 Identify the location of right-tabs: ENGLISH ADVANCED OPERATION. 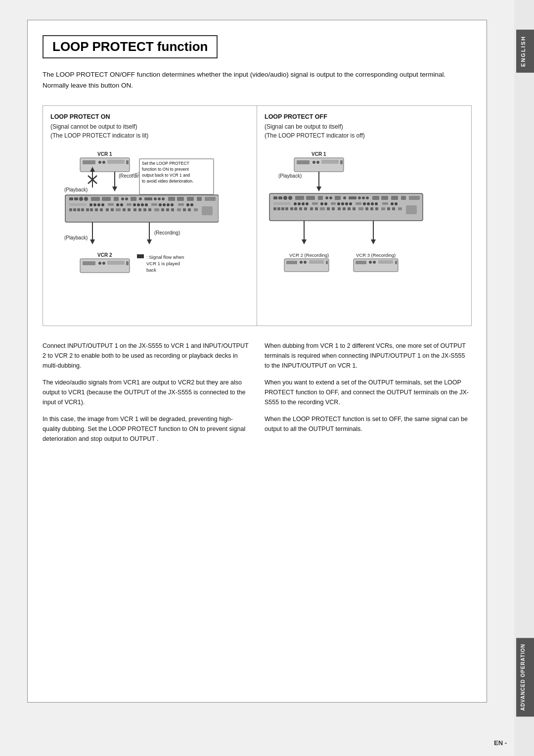
(524, 378).